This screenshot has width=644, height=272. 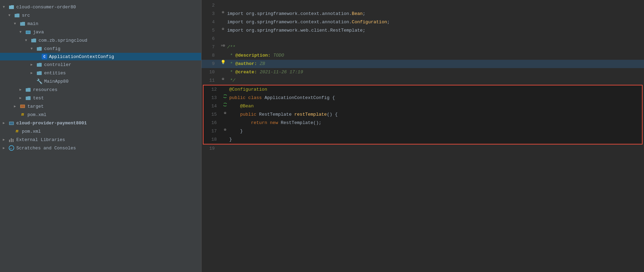 I want to click on sidebar-item-scratches-and-consoles: ▶✏Scratches and Consoles, so click(x=101, y=148).